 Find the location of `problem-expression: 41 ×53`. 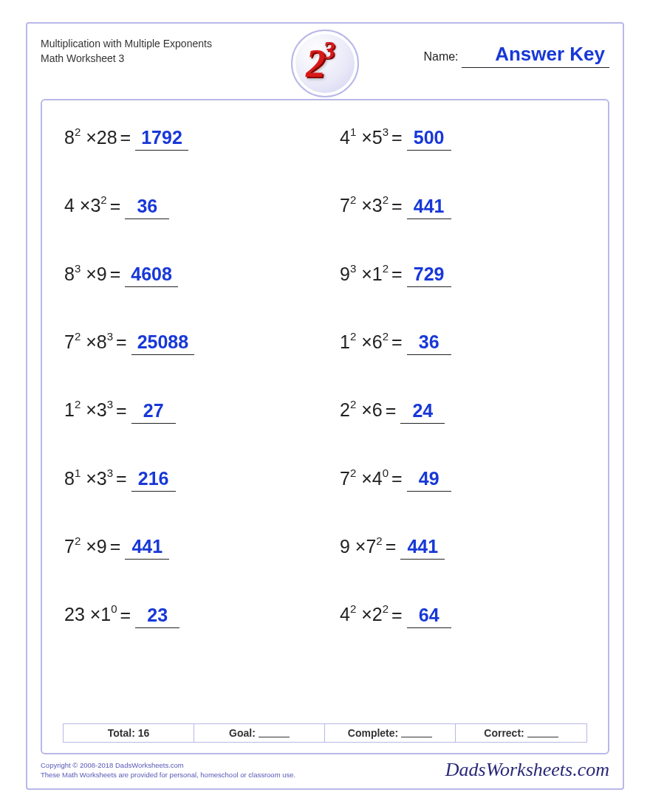

problem-expression: 41 ×53 is located at coordinates (364, 137).